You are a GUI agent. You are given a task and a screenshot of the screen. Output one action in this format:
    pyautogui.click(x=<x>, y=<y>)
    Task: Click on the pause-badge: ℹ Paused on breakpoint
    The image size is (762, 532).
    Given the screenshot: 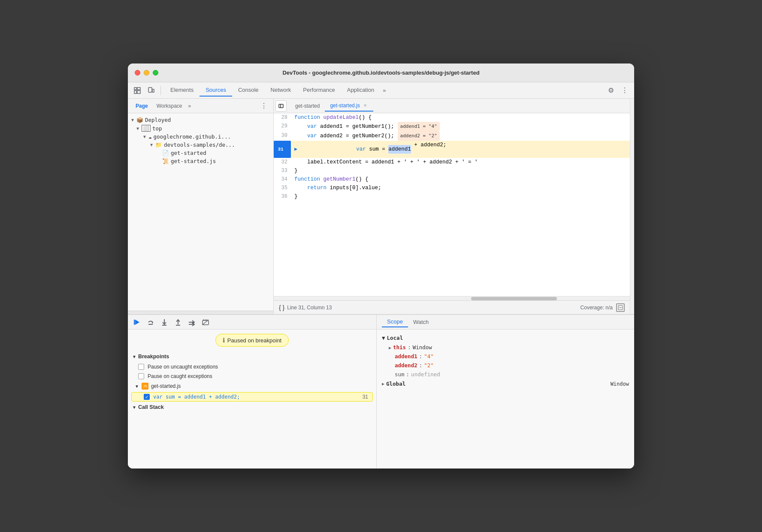 What is the action you would take?
    pyautogui.click(x=252, y=340)
    